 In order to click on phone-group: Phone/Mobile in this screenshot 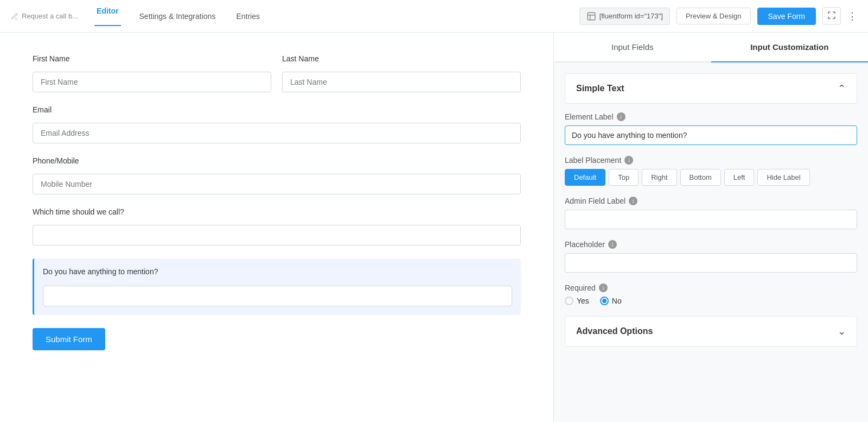, I will do `click(277, 175)`.